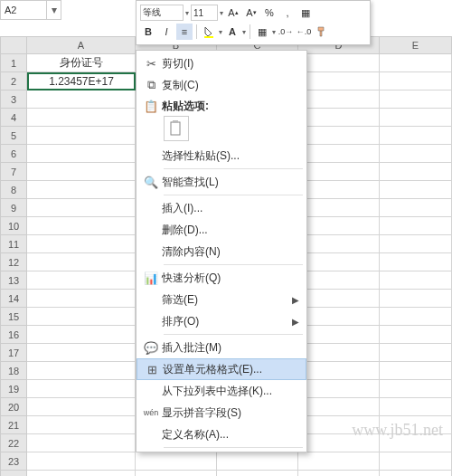 This screenshot has height=476, width=452. Describe the element at coordinates (221, 85) in the screenshot. I see `menu-copy: ⧉ 复制(C)` at that location.